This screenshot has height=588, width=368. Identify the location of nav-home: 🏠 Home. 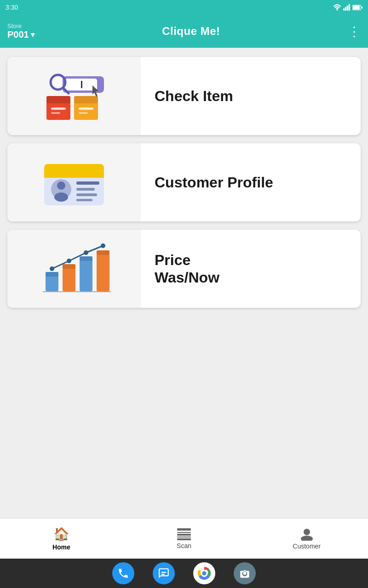
(62, 538).